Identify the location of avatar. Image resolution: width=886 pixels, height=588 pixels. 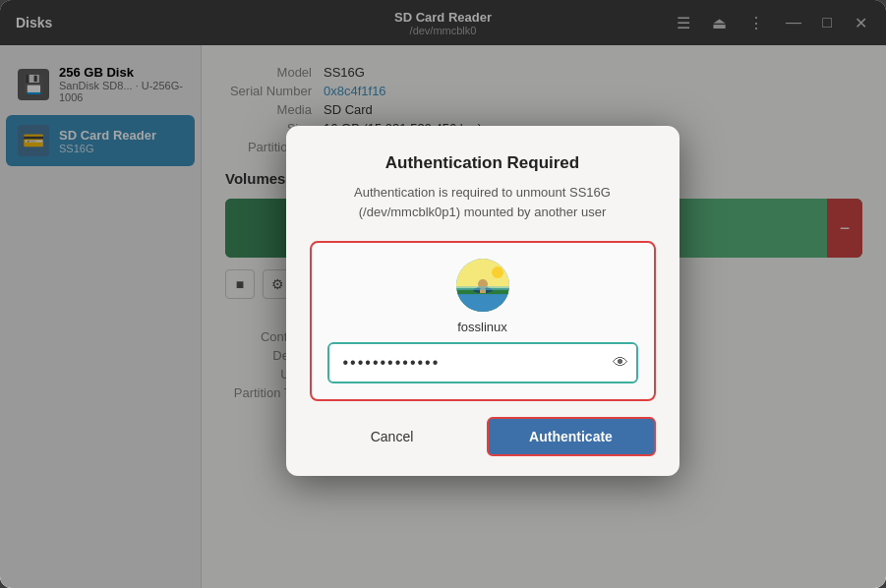
(483, 285).